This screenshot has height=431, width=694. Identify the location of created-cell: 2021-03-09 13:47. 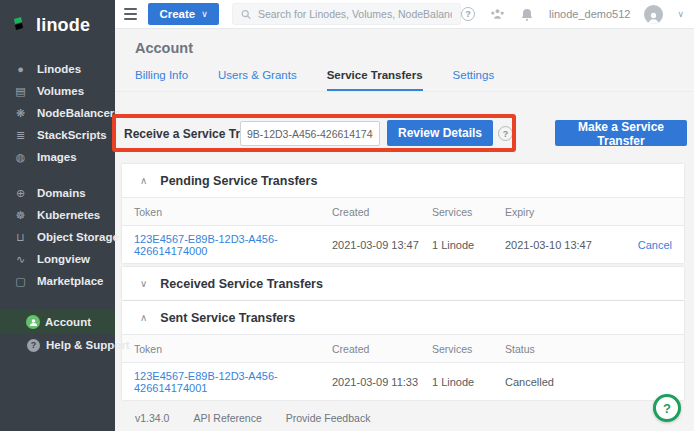
(382, 245).